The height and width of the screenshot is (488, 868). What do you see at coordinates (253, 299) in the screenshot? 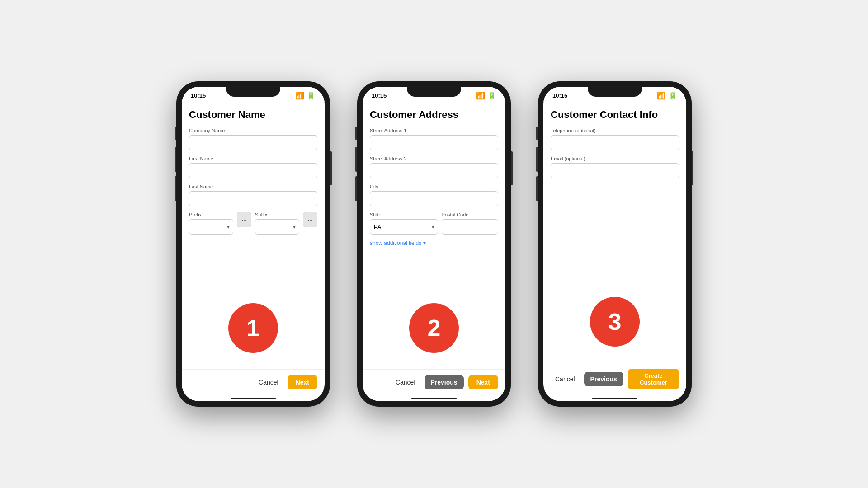
I see `step-circle-area-1: 1` at bounding box center [253, 299].